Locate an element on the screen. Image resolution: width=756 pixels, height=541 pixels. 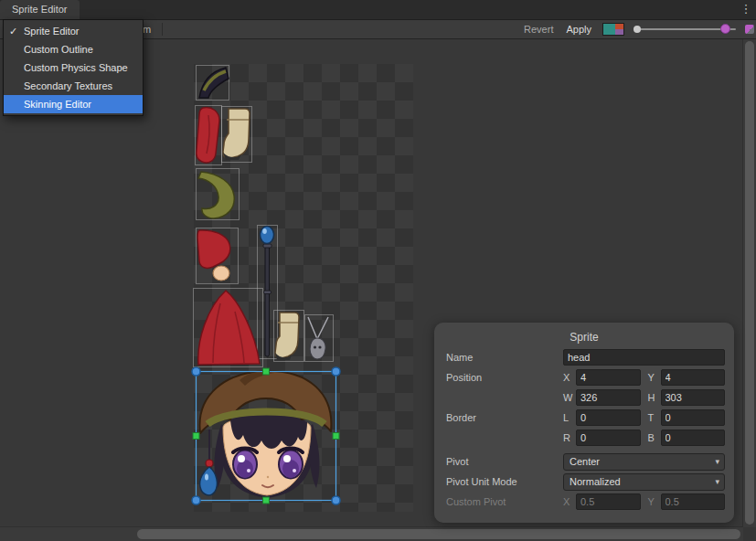
trim-button-partial: m is located at coordinates (146, 29).